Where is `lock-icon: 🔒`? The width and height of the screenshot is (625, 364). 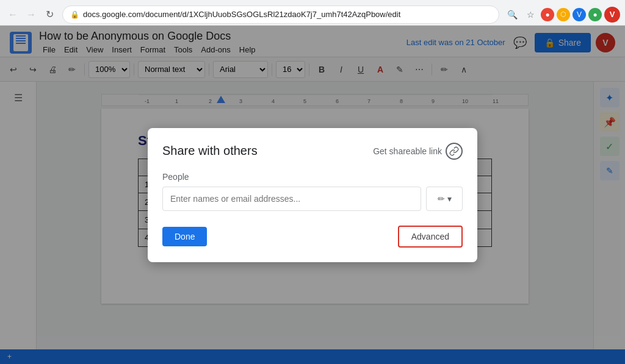 lock-icon: 🔒 is located at coordinates (74, 15).